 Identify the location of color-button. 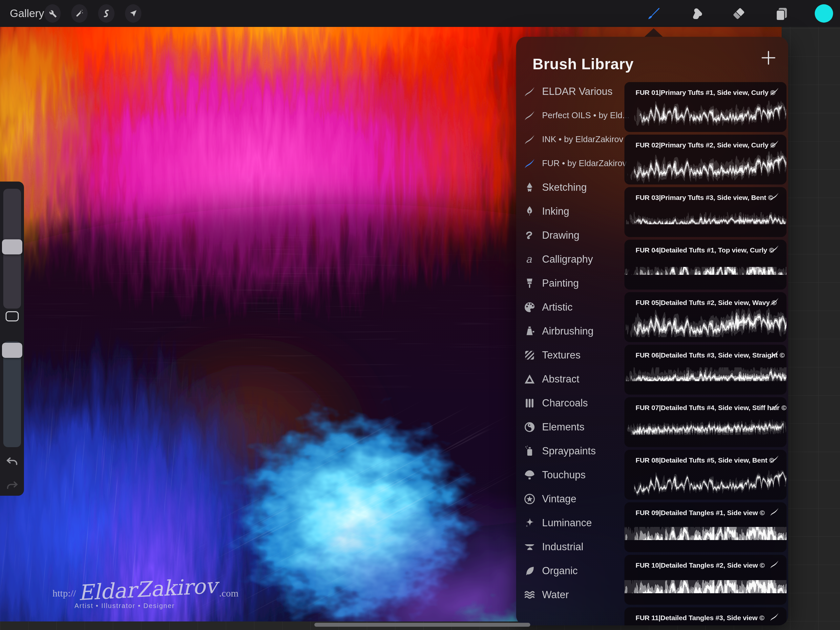
(824, 14).